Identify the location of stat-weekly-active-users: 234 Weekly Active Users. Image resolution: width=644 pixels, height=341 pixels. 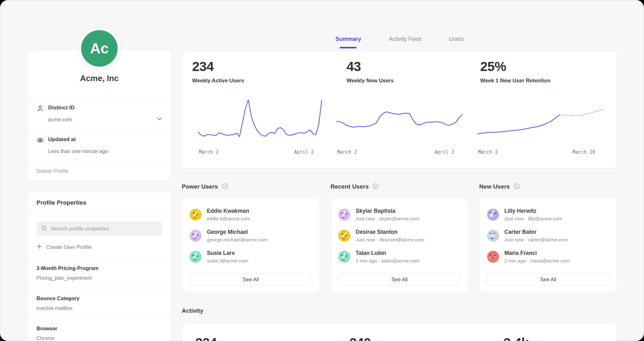
(218, 72).